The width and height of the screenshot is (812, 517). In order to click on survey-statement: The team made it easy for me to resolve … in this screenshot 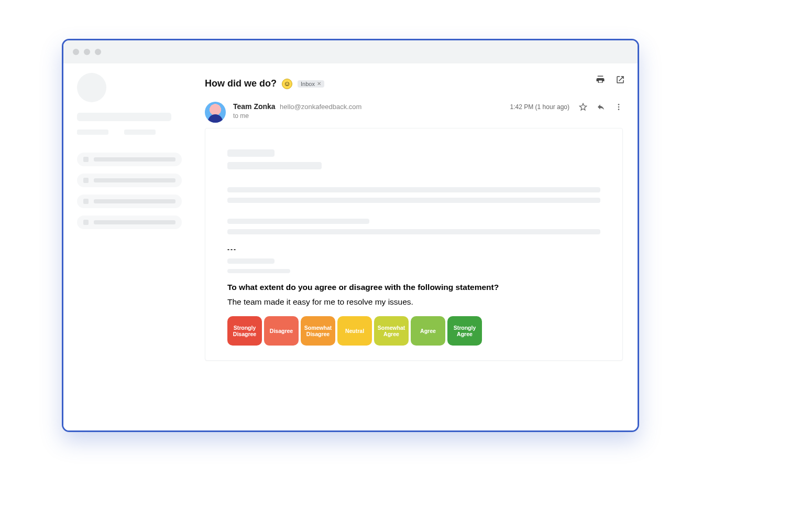, I will do `click(414, 302)`.